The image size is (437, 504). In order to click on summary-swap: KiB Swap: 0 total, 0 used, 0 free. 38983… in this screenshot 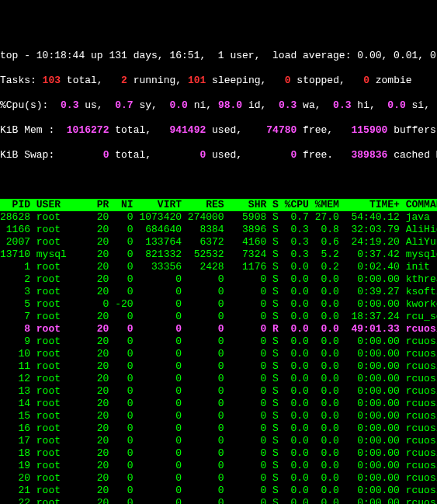, I will do `click(219, 155)`.